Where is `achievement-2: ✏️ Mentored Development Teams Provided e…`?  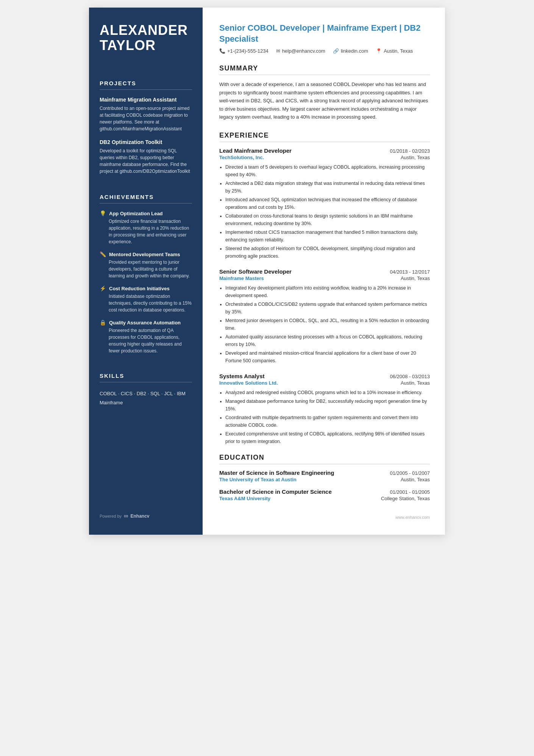
achievement-2: ✏️ Mentored Development Teams Provided e… is located at coordinates (146, 265).